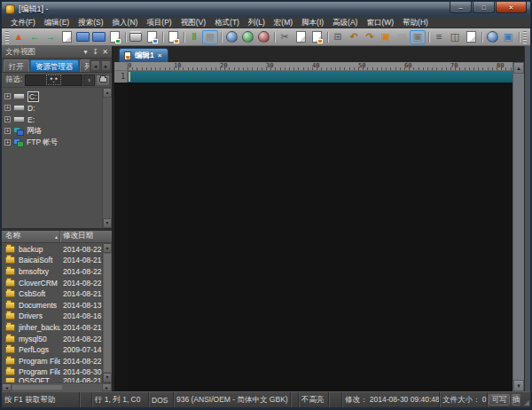 Image resolution: width=532 pixels, height=410 pixels. Describe the element at coordinates (518, 227) in the screenshot. I see `editor-scrollbar: ▴ ▾` at that location.